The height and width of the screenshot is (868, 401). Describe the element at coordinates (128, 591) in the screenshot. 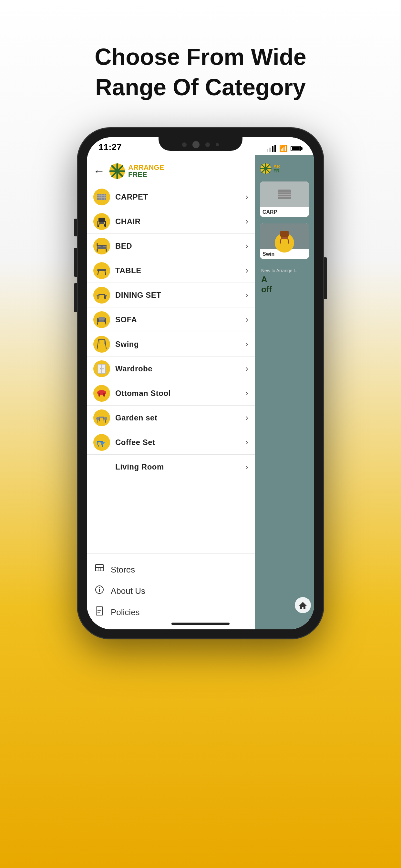

I see `footer-label-about: About Us` at that location.